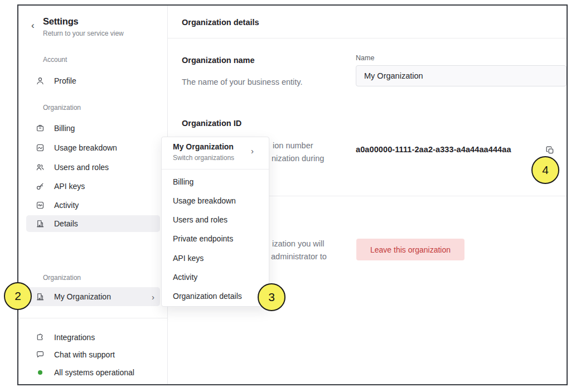 Image resolution: width=571 pixels, height=392 pixels. Describe the element at coordinates (81, 167) in the screenshot. I see `sidebar-item-label: Users and roles` at that location.